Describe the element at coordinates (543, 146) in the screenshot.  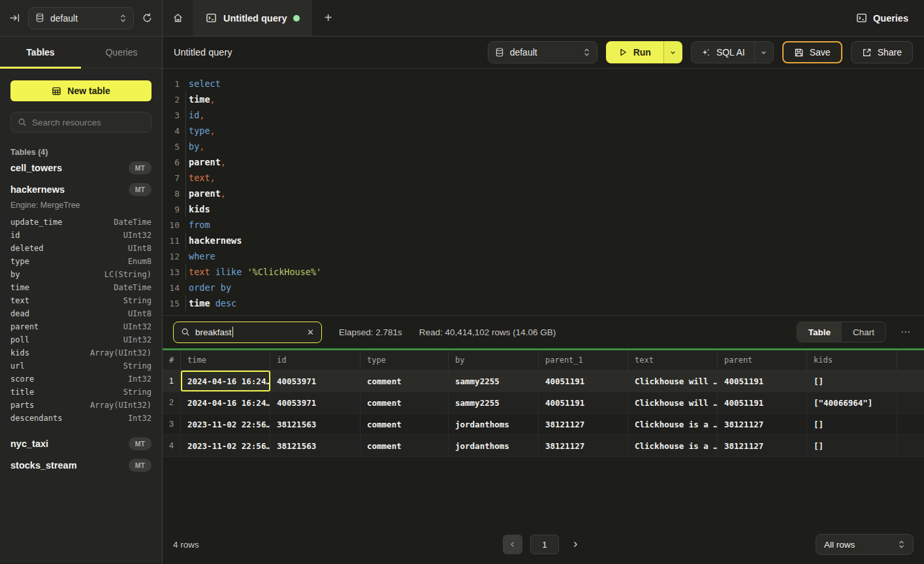
I see `code-line-5: 5 by,` at that location.